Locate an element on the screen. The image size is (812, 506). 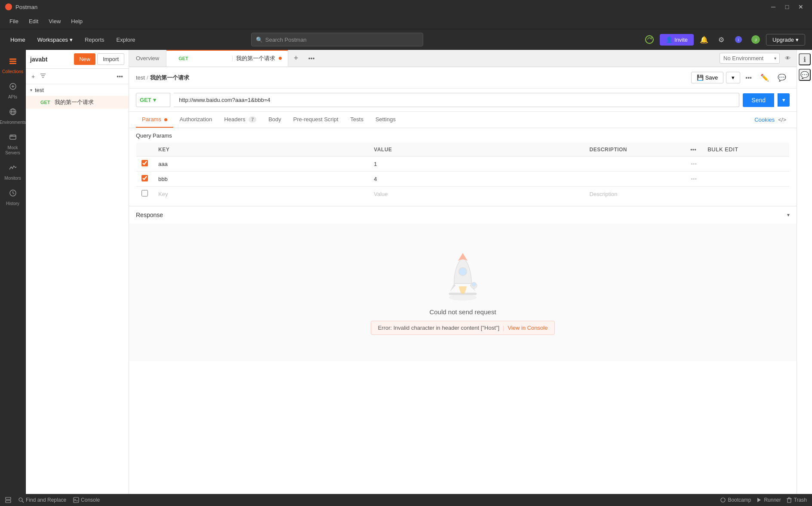
param-value-0: 1 is located at coordinates (477, 164).